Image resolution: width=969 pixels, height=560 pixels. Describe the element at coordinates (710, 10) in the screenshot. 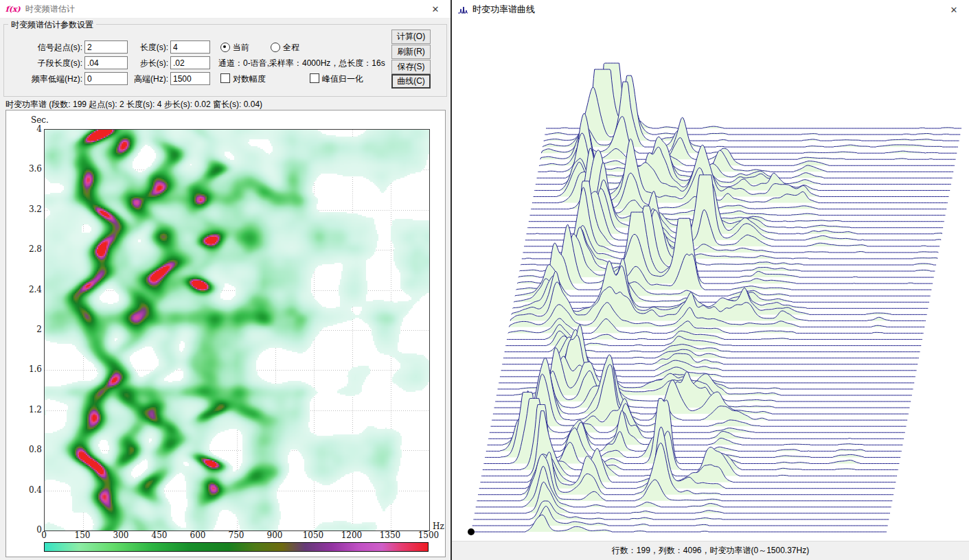

I see `right-titlebar: 时变功率谱曲线 ✕` at that location.